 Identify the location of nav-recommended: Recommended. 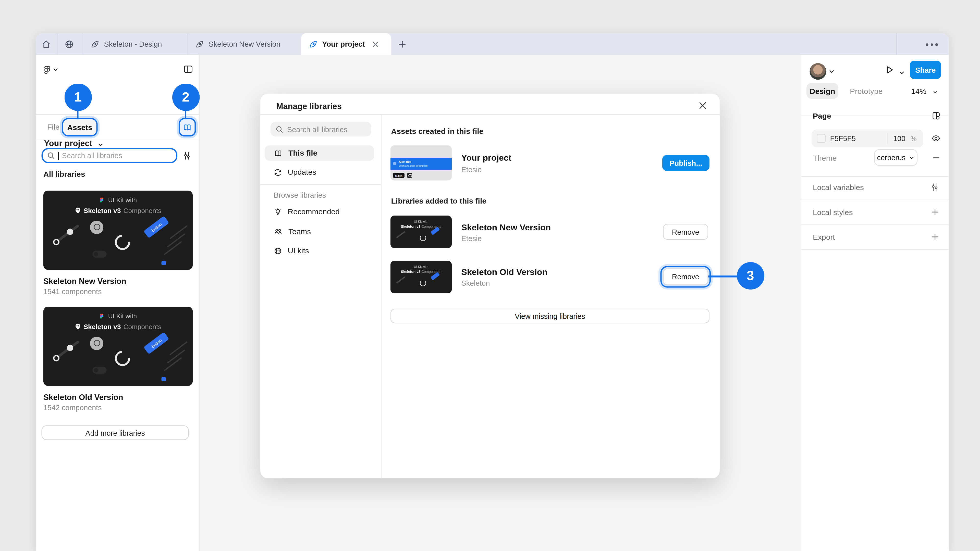
(320, 212).